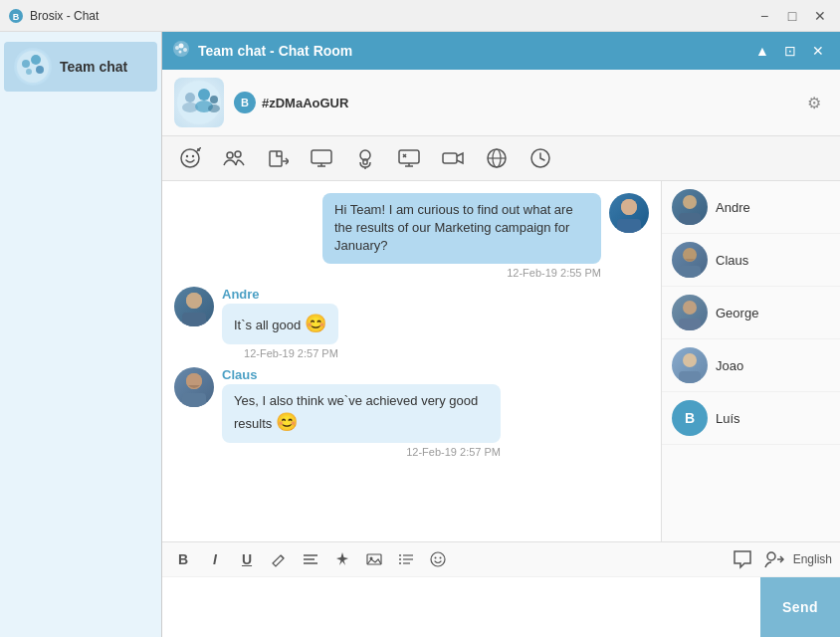 This screenshot has height=637, width=840. What do you see at coordinates (409, 158) in the screenshot?
I see `remote-desktop-button` at bounding box center [409, 158].